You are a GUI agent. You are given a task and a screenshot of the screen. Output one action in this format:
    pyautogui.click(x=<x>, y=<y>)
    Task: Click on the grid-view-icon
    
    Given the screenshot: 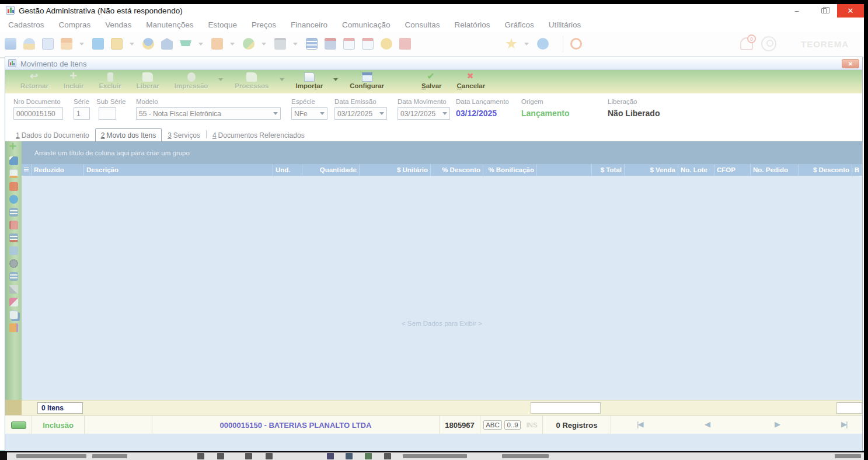 What is the action you would take?
    pyautogui.click(x=14, y=212)
    